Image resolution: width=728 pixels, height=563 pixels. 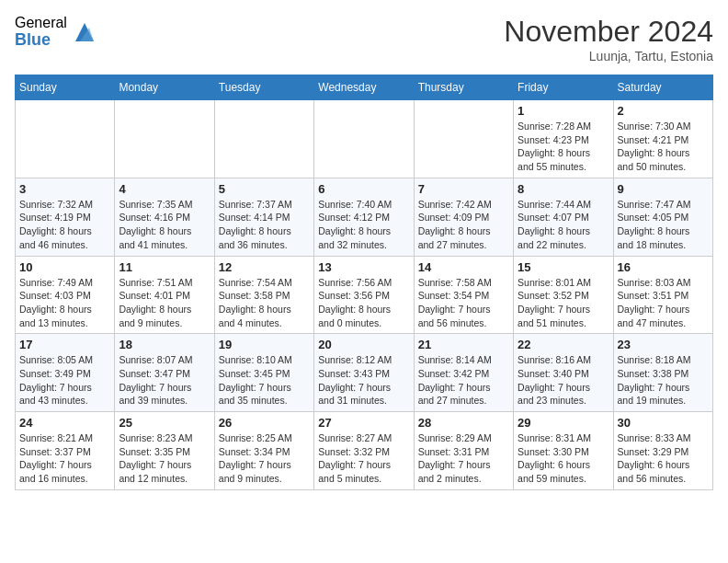 What do you see at coordinates (164, 224) in the screenshot?
I see `day-info: Sunrise: 7:35 AM Sunset: 4:16 PM Dayligh…` at bounding box center [164, 224].